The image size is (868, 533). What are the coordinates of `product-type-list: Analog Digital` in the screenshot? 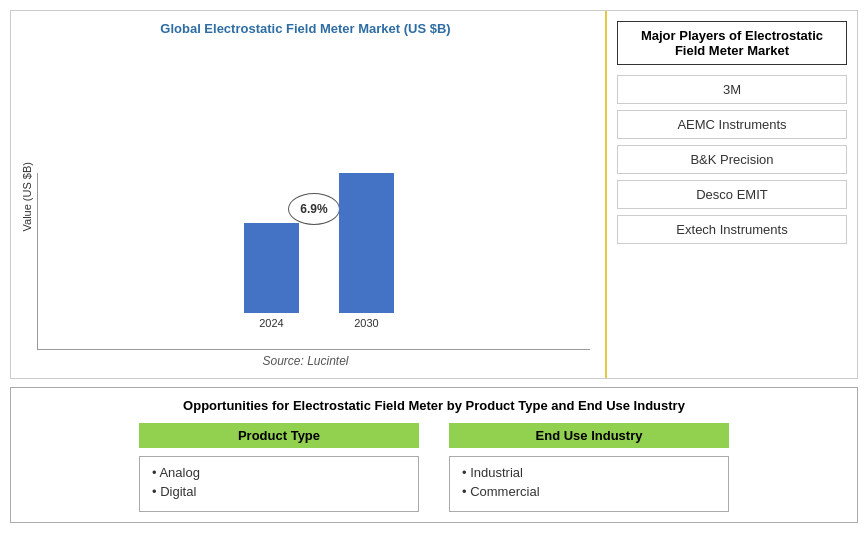 It's located at (279, 484).